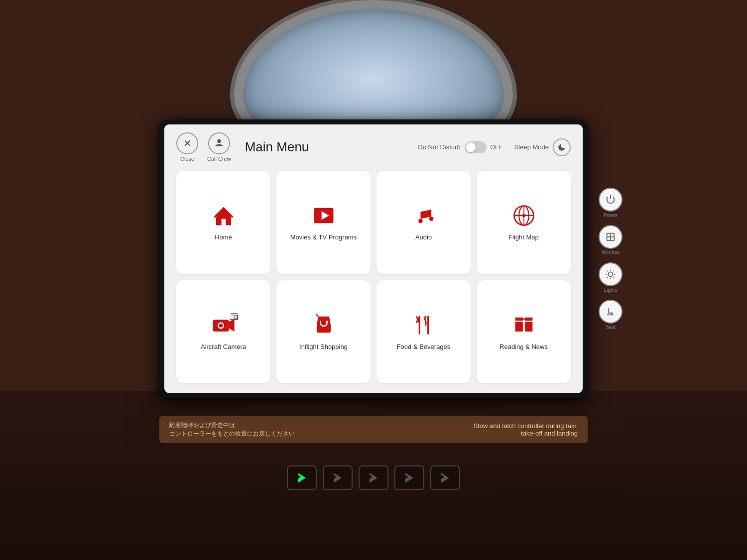  What do you see at coordinates (611, 203) in the screenshot?
I see `power-btn-group: Power` at bounding box center [611, 203].